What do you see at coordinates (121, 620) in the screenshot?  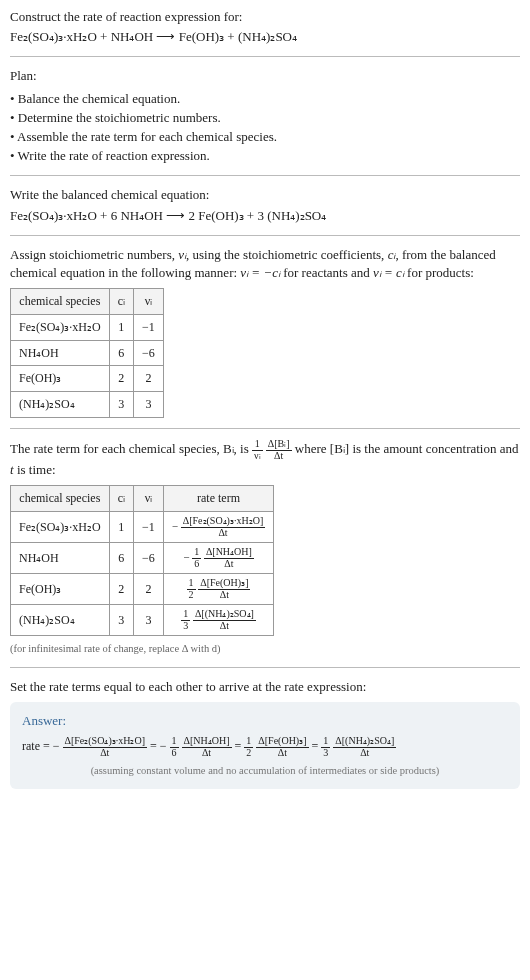 I see `cell-ci: 3` at bounding box center [121, 620].